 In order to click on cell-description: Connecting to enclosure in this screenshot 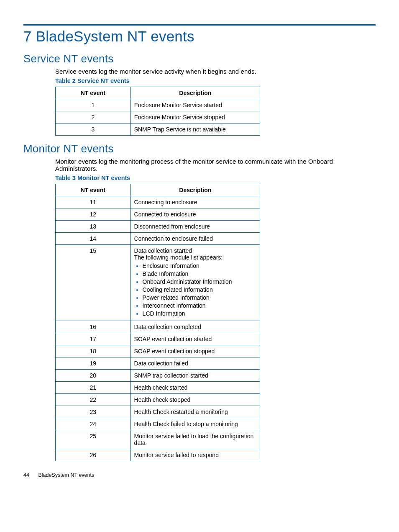, I will do `click(195, 203)`.